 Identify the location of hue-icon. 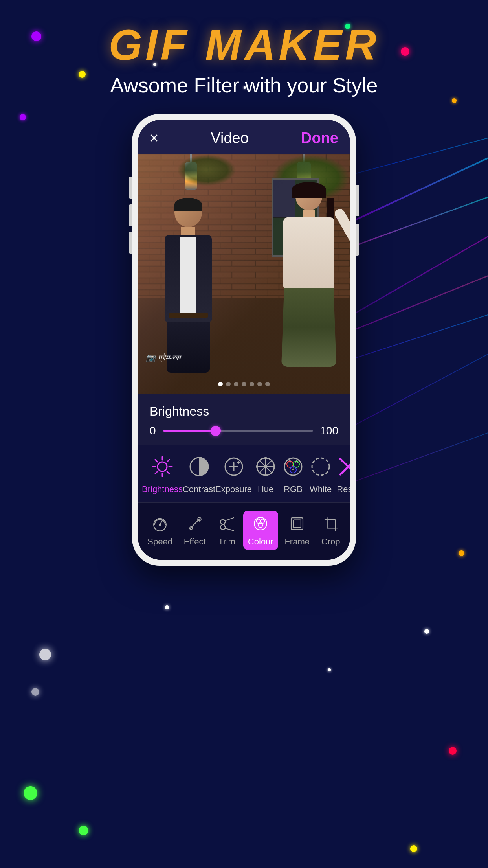
(266, 467).